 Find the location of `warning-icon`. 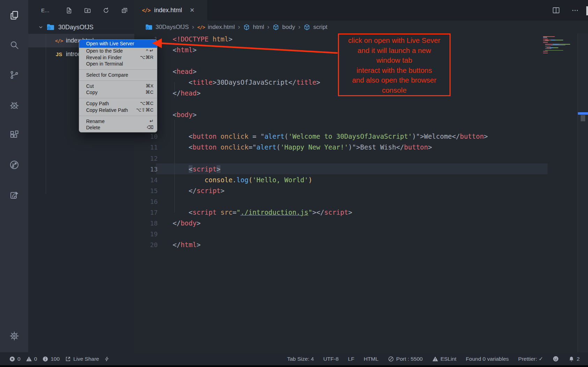

warning-icon is located at coordinates (435, 359).